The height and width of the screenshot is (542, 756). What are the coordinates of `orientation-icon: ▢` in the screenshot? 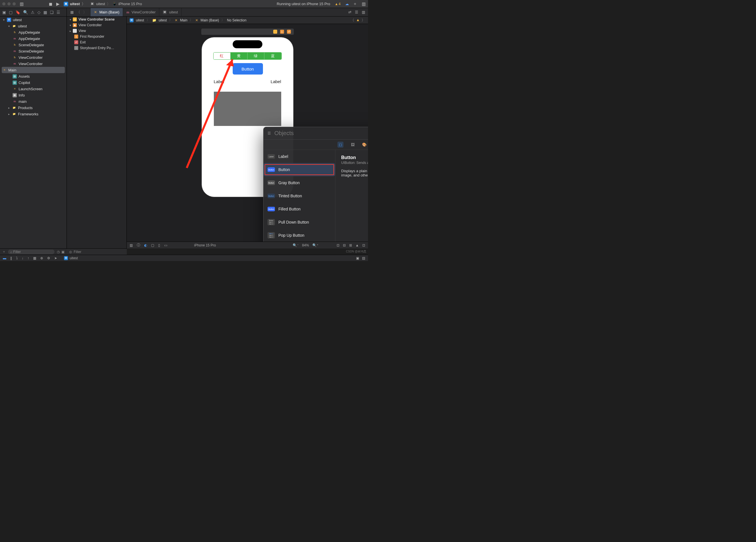 It's located at (153, 245).